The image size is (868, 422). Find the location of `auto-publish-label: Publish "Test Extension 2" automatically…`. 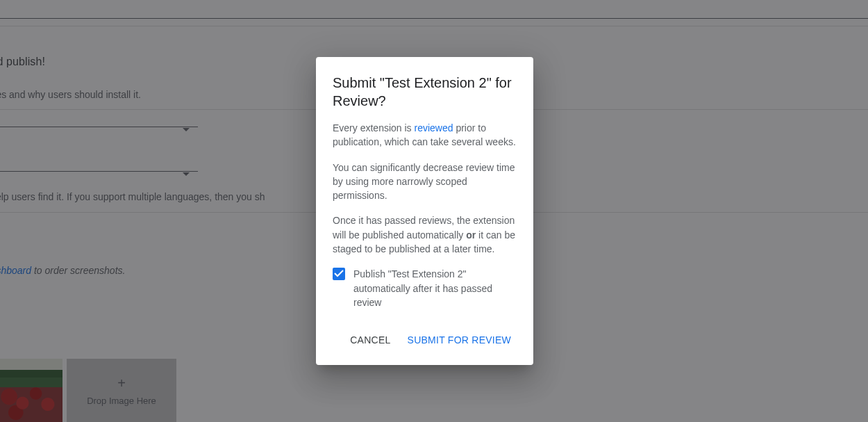

auto-publish-label: Publish "Test Extension 2" automatically… is located at coordinates (435, 288).